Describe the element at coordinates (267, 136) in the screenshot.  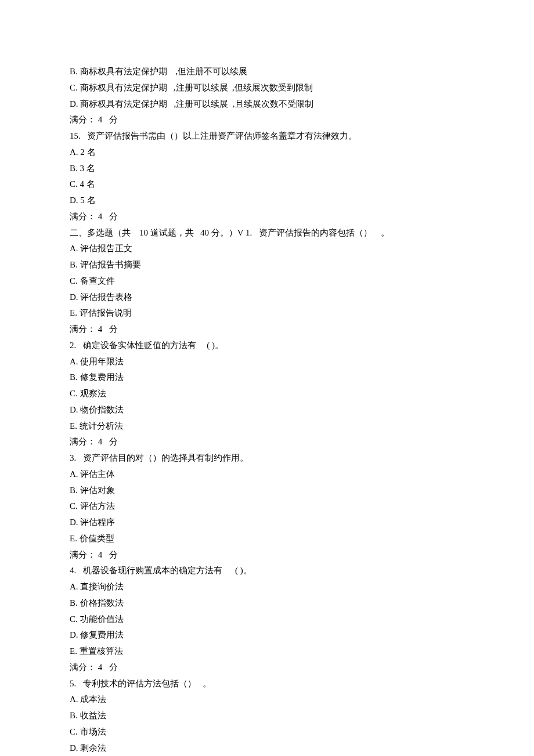
I see `question-15: 15. 资产评估报告书需由（）以上注册资产评估师签名盖章才有法律效力。` at that location.